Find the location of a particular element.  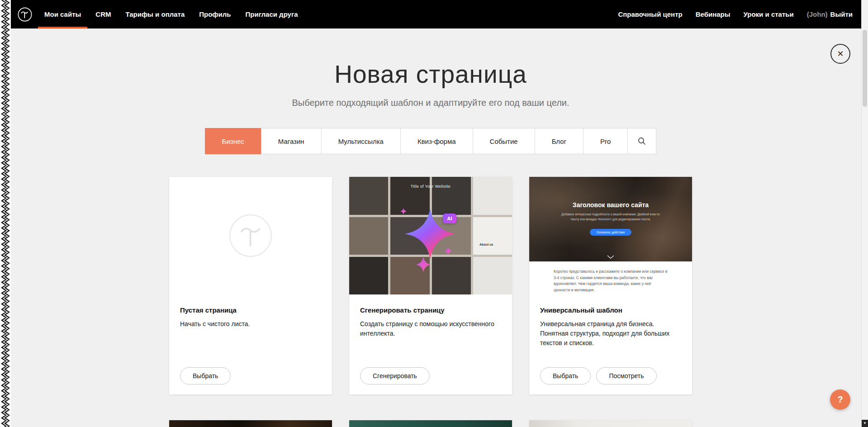

chevron-down-icon is located at coordinates (611, 257).